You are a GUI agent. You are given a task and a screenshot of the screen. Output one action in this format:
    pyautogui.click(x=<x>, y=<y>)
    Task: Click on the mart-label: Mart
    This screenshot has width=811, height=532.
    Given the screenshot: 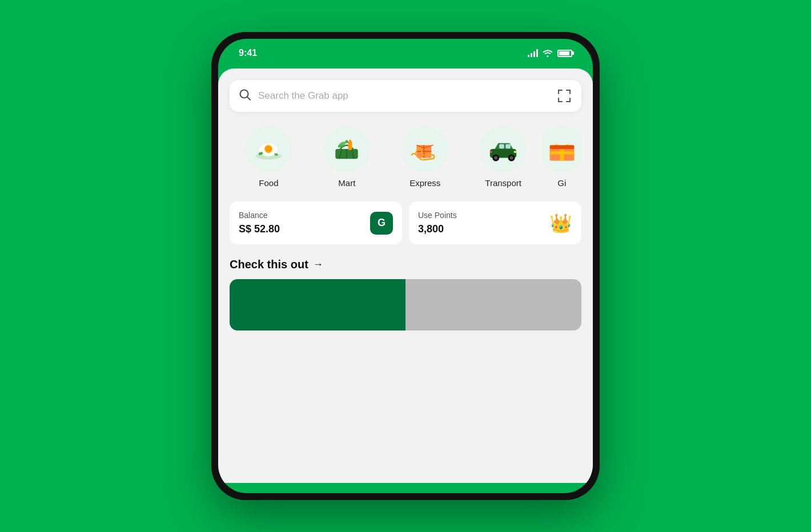 What is the action you would take?
    pyautogui.click(x=347, y=183)
    